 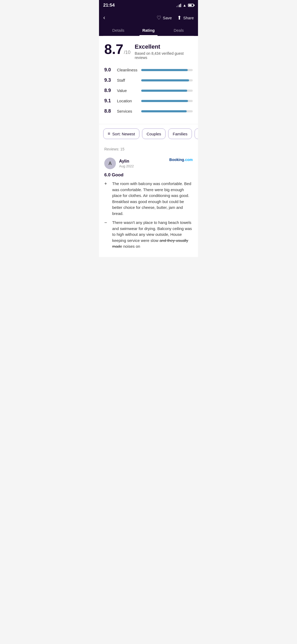 I want to click on category-row-staff: 9.3 Staff, so click(x=148, y=80).